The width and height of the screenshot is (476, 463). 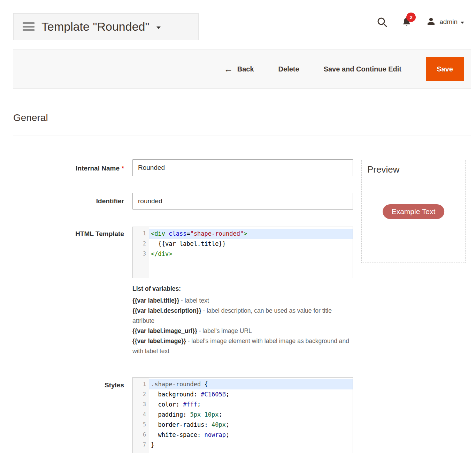 I want to click on variable-desc: - label text, so click(x=194, y=301).